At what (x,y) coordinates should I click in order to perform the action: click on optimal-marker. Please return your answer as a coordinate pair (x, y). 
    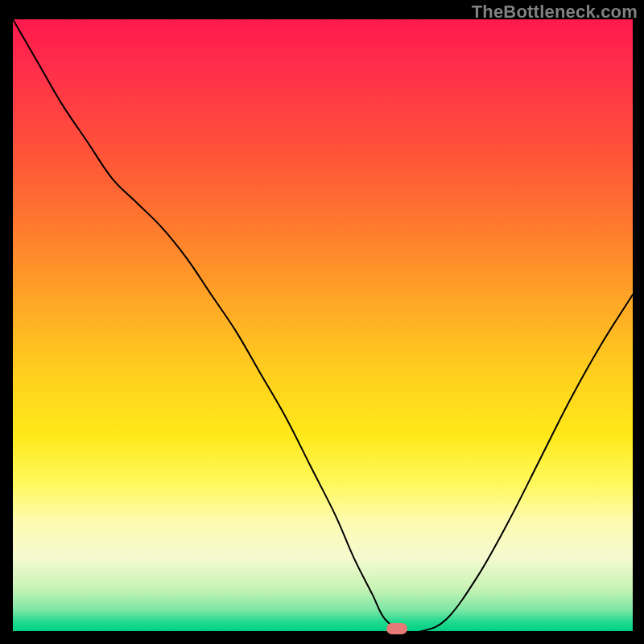
    Looking at the image, I should click on (397, 629).